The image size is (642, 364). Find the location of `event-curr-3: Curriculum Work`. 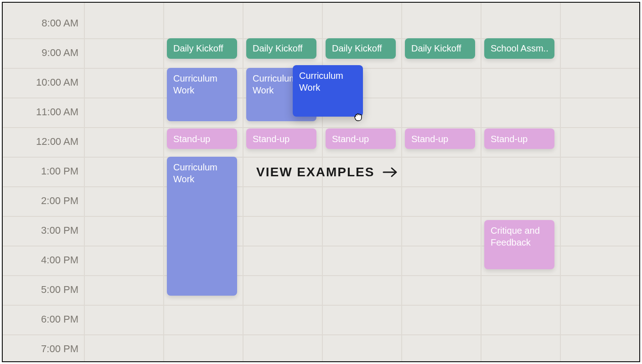

event-curr-3: Curriculum Work is located at coordinates (202, 226).